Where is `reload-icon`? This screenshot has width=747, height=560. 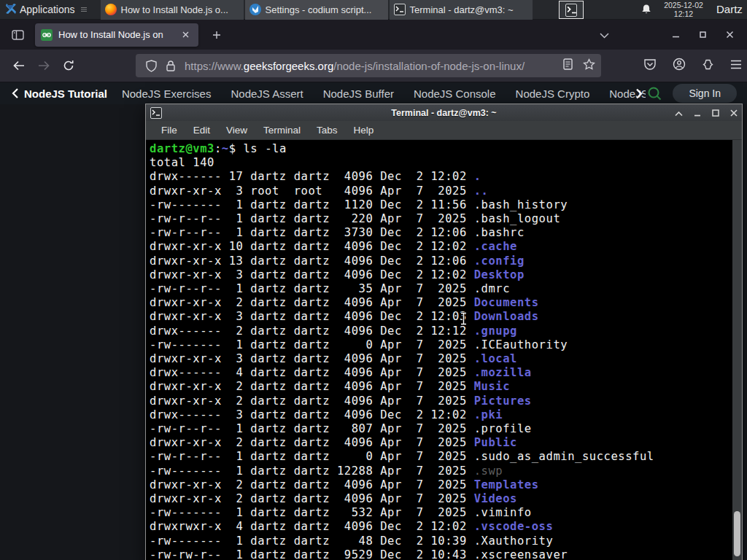 reload-icon is located at coordinates (69, 66).